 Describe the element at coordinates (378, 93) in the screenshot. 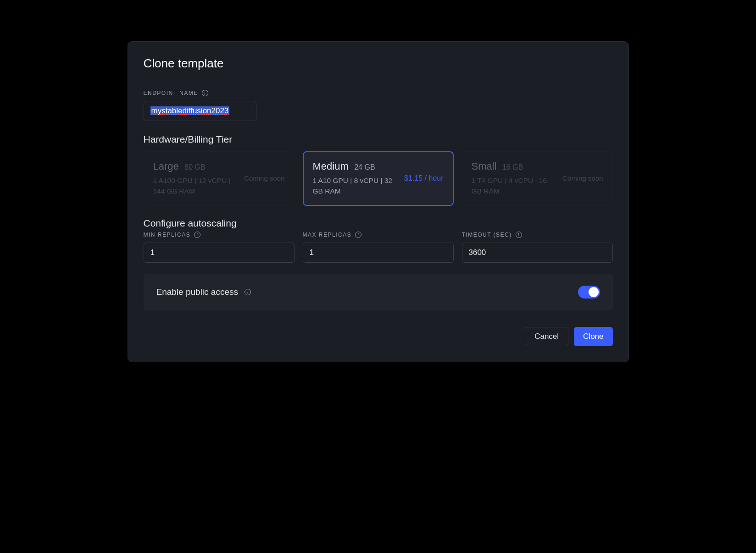

I see `endpoint-name-label: ENDPOINT NAME i` at that location.